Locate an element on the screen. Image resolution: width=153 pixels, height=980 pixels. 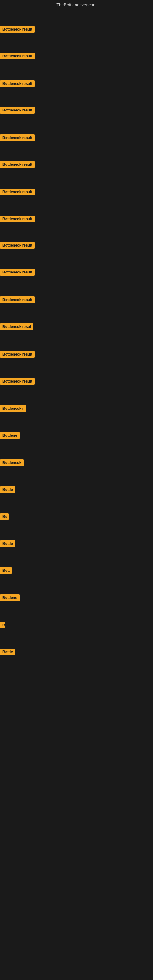
bottleneck-result-item: Bottleneck r is located at coordinates (13, 409).